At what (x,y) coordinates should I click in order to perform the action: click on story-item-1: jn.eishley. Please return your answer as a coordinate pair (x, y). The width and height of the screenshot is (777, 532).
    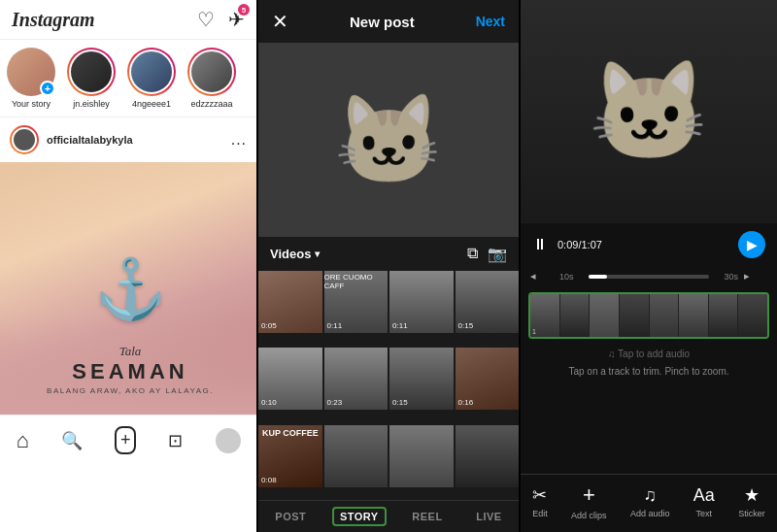
    Looking at the image, I should click on (91, 78).